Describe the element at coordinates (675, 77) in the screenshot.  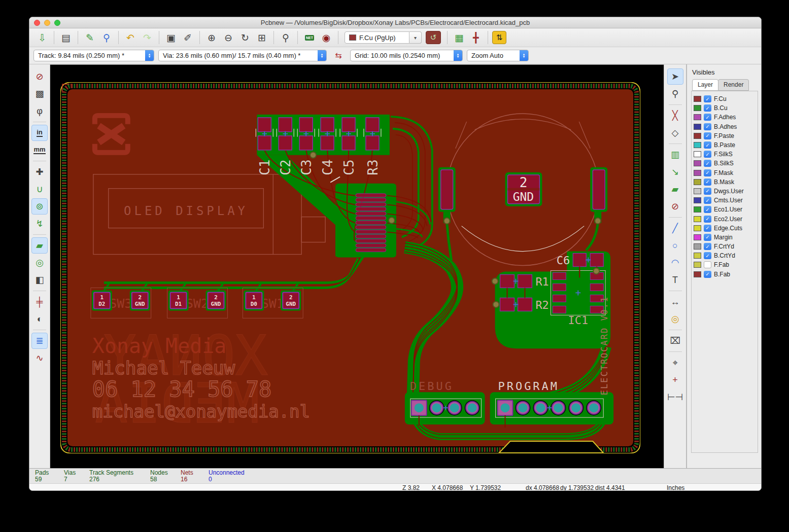
I see `select-tool-button: ➤` at that location.